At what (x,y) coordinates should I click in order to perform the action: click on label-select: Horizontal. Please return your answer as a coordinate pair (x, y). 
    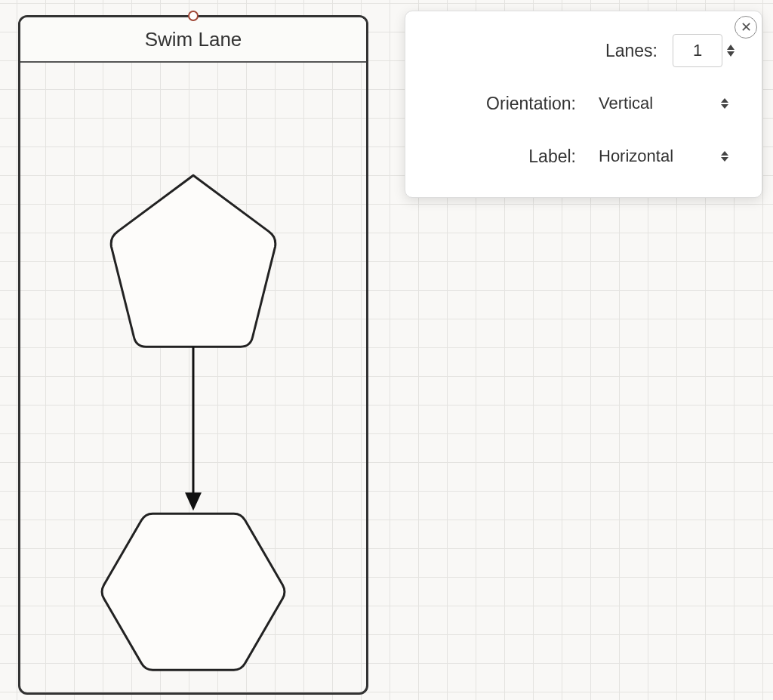
    Looking at the image, I should click on (663, 156).